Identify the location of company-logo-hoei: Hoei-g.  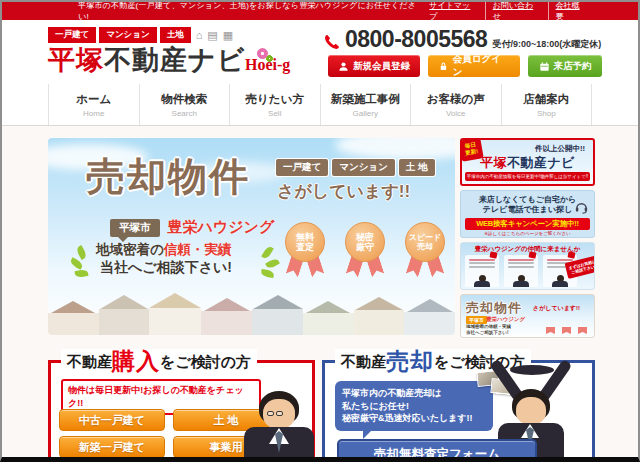
(268, 65).